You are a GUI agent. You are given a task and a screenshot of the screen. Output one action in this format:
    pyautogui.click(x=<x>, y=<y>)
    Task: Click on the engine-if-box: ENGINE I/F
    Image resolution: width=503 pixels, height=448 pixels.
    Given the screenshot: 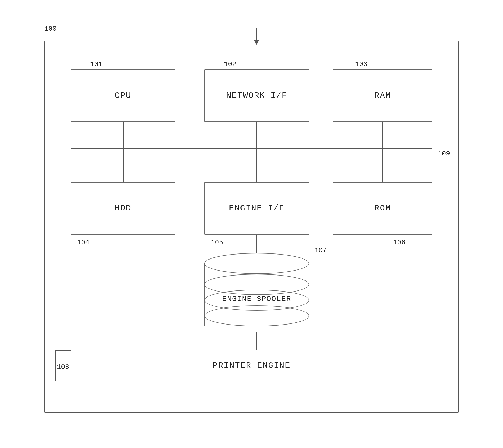 What is the action you would take?
    pyautogui.click(x=257, y=208)
    